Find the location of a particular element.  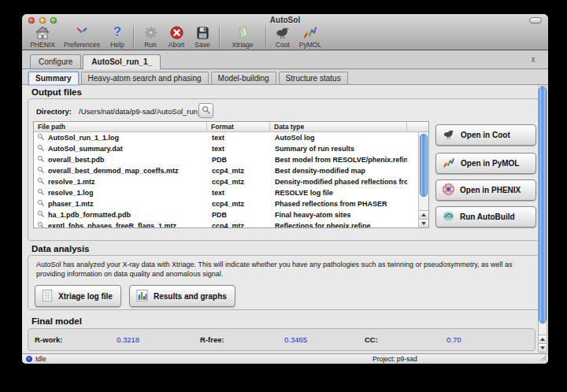

r-free-label: R-free: is located at coordinates (213, 340).